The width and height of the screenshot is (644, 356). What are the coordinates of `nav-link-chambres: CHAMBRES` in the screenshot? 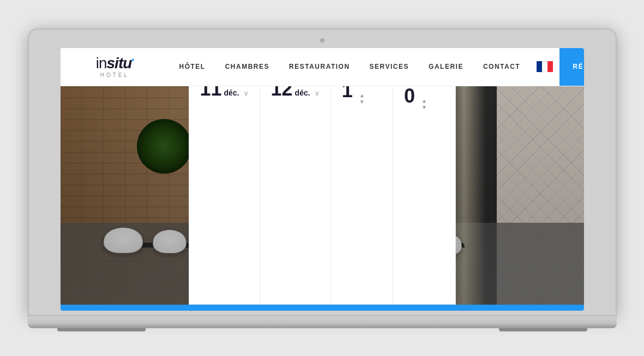 It's located at (248, 67).